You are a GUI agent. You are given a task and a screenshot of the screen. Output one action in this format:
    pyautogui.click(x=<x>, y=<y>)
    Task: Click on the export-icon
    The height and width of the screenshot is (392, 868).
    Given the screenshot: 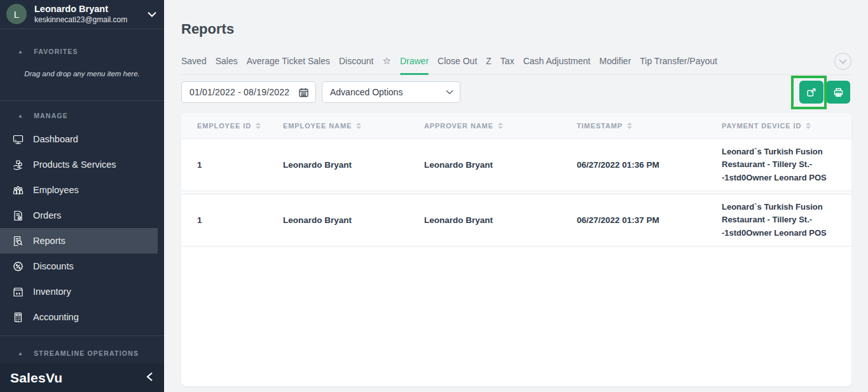 What is the action you would take?
    pyautogui.click(x=811, y=93)
    